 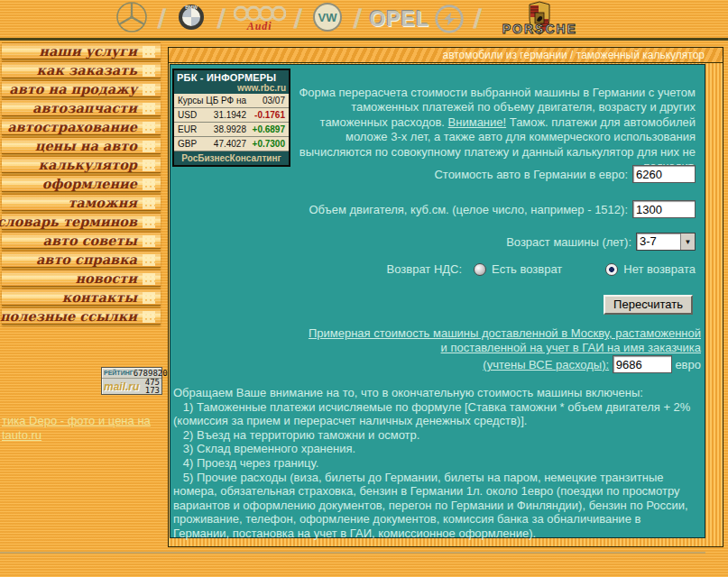 What do you see at coordinates (231, 78) in the screenshot?
I see `rbc-title: РБК - ИНФОРМЕРЫ` at bounding box center [231, 78].